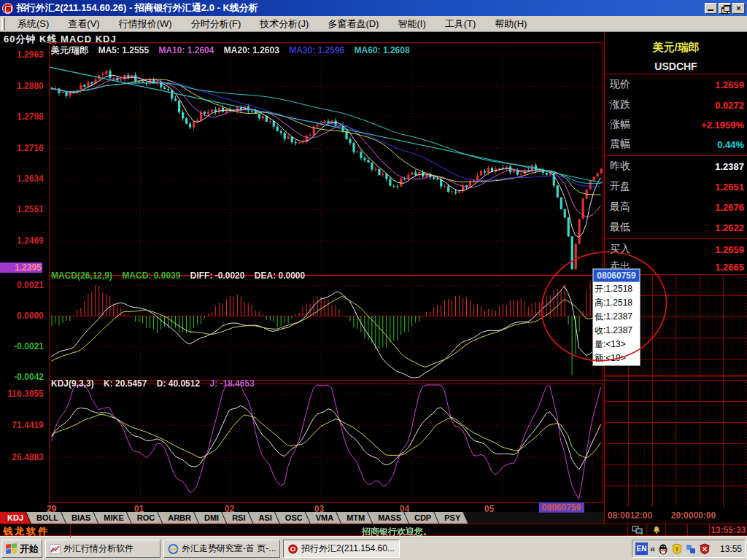 This screenshot has height=560, width=747. Describe the element at coordinates (264, 518) in the screenshot. I see `tab-asi: ASI` at that location.